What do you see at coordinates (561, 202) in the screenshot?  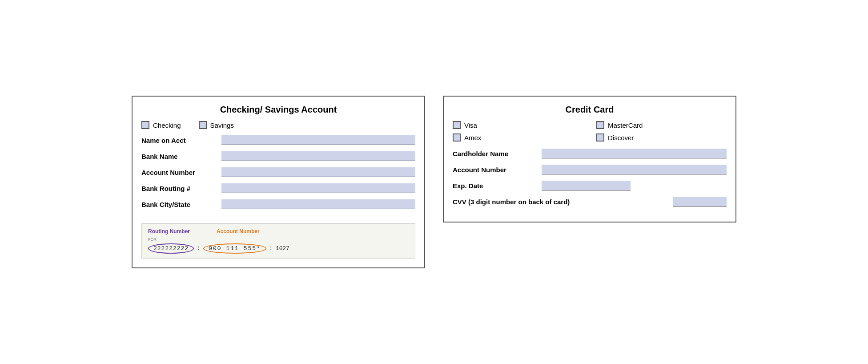 I see `cvv-label: CVV (3 digit number on back of card)` at bounding box center [561, 202].